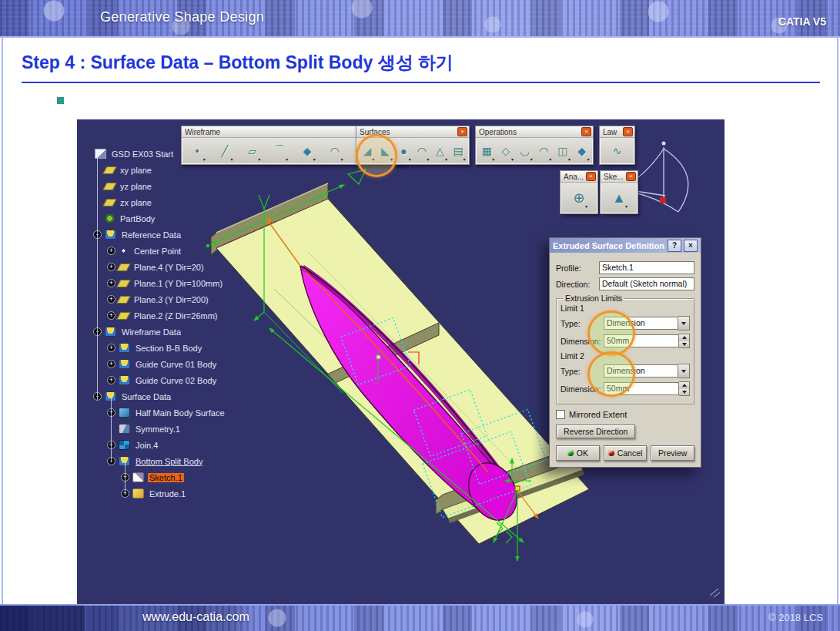 This screenshot has height=631, width=840. What do you see at coordinates (136, 170) in the screenshot?
I see `tree-item-label: xy plane` at bounding box center [136, 170].